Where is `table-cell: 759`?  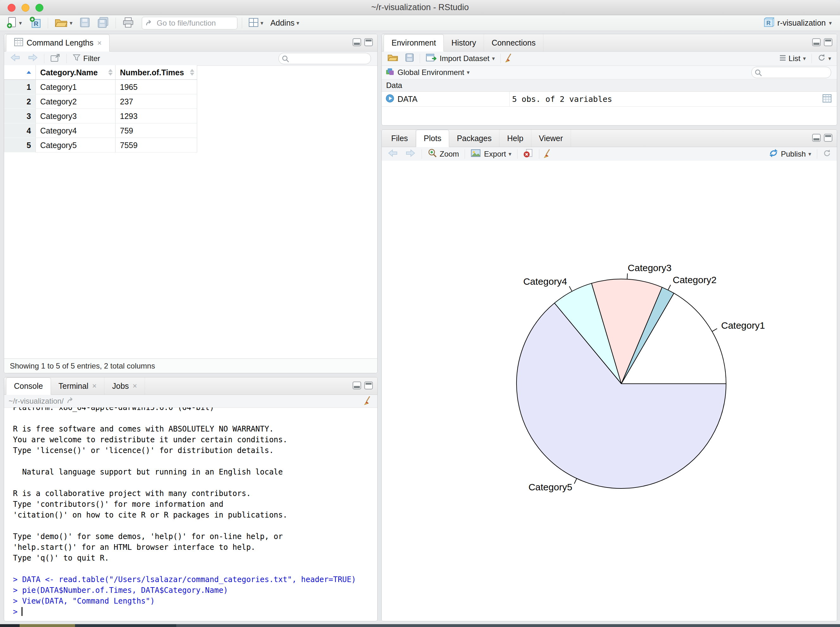 table-cell: 759 is located at coordinates (156, 131).